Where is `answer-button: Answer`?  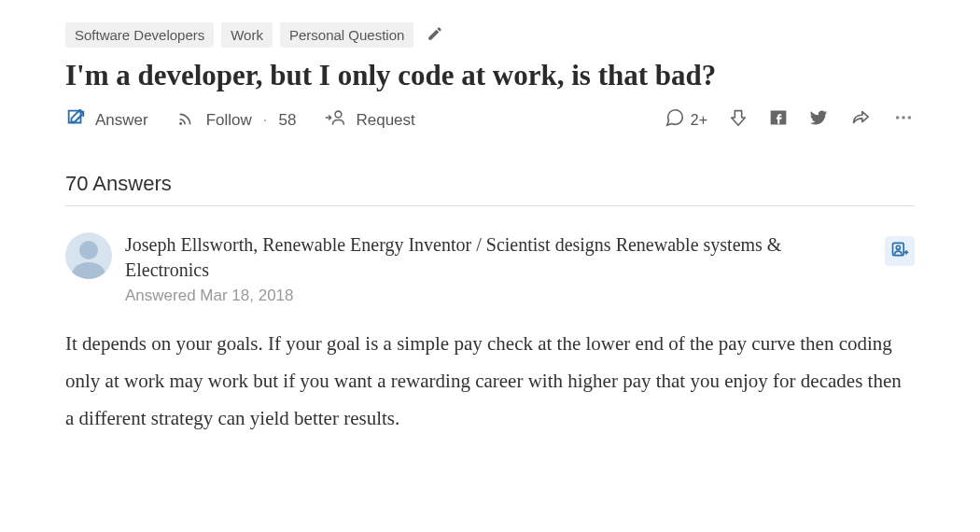
answer-button: Answer is located at coordinates (106, 119).